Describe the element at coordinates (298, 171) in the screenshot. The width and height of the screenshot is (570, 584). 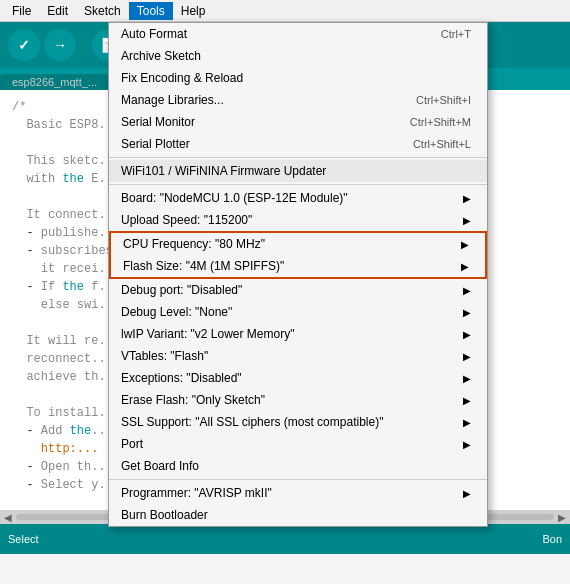
I see `menu-entry: WiFi101 / WiFiNINA Firmware Updater` at that location.